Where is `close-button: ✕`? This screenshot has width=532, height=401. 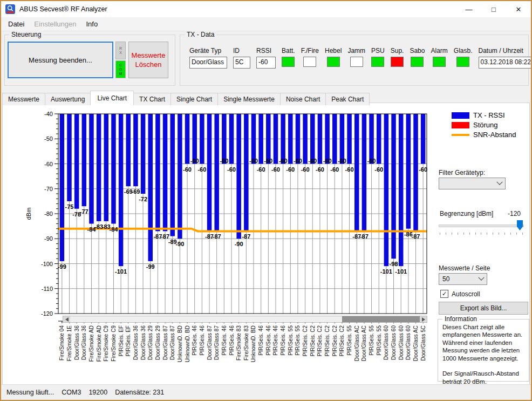 close-button: ✕ is located at coordinates (519, 9).